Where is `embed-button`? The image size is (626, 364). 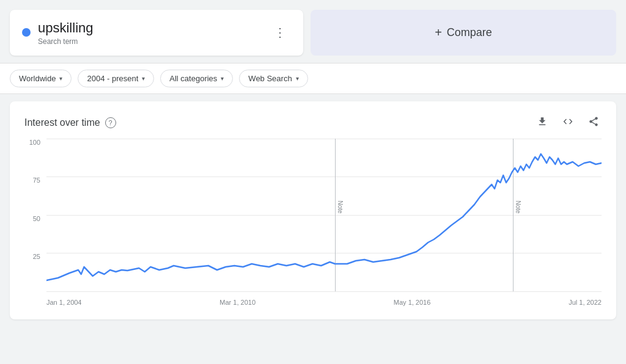
embed-button is located at coordinates (568, 123).